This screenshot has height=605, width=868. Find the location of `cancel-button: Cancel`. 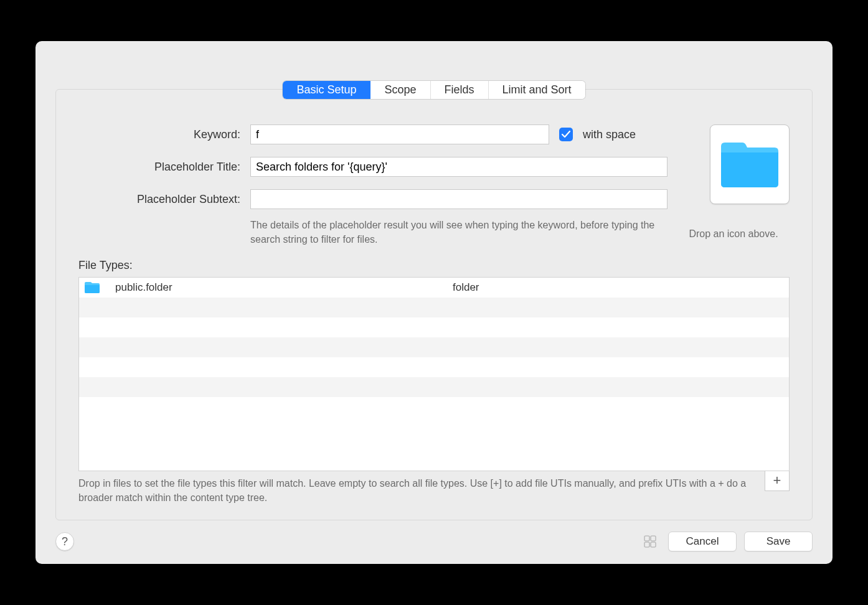

cancel-button: Cancel is located at coordinates (702, 542).